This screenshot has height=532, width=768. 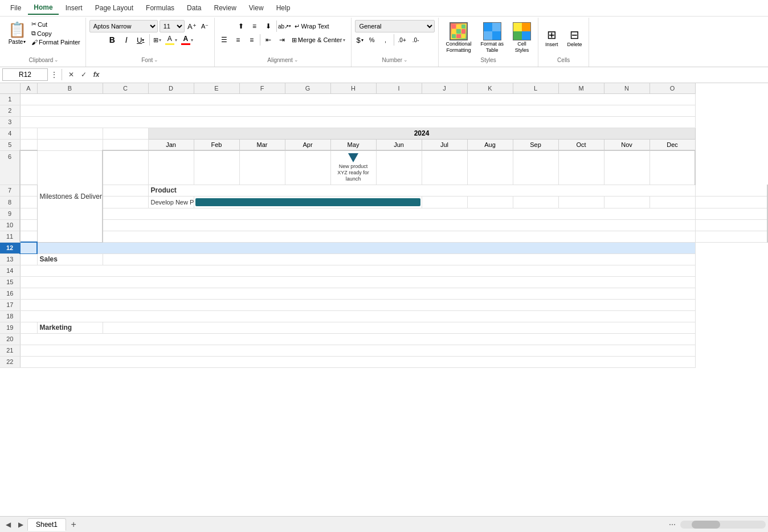 I want to click on cancel-formula-button: ✕, so click(x=71, y=75).